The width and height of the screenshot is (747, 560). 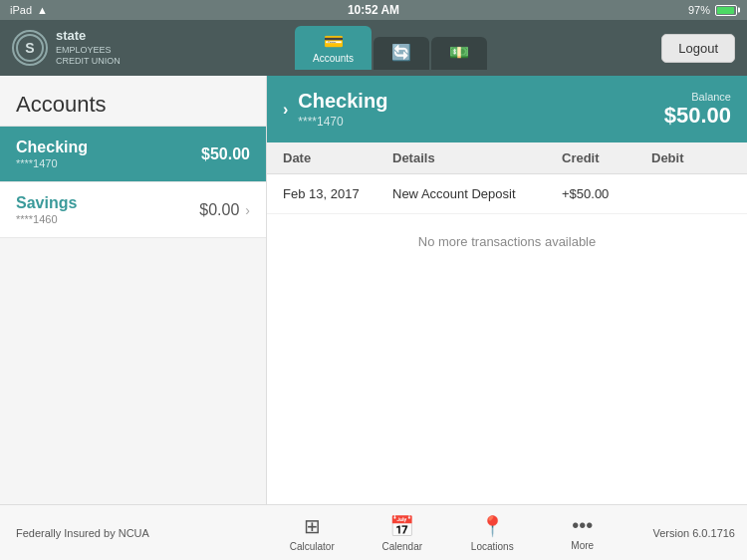 What do you see at coordinates (477, 193) in the screenshot?
I see `tx-details: New Account Deposit` at bounding box center [477, 193].